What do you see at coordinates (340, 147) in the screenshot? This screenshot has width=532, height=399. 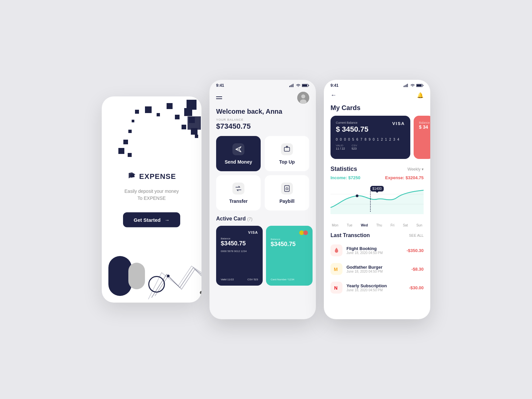 I see `valid-label: VALID 11 / 22` at bounding box center [340, 147].